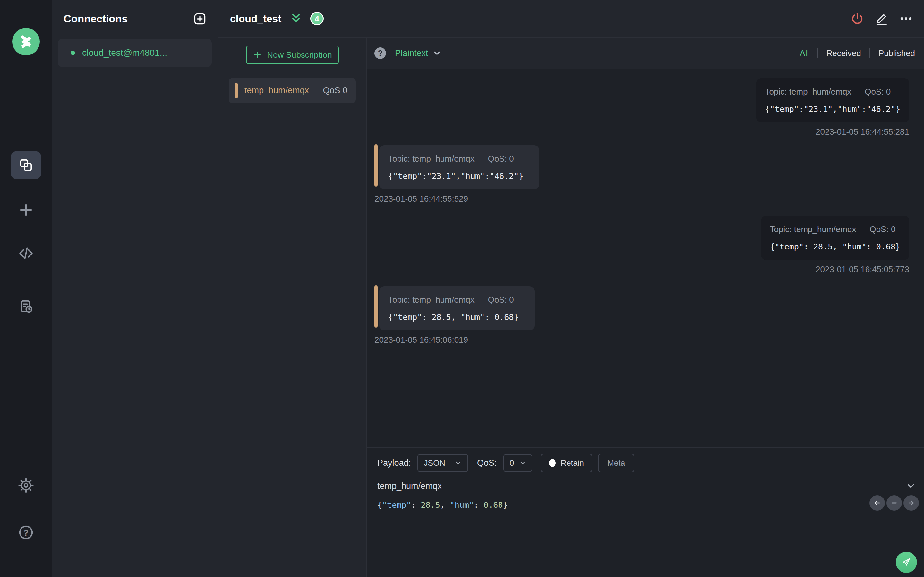 The height and width of the screenshot is (577, 924). I want to click on payload-format-value: Plaintext, so click(412, 53).